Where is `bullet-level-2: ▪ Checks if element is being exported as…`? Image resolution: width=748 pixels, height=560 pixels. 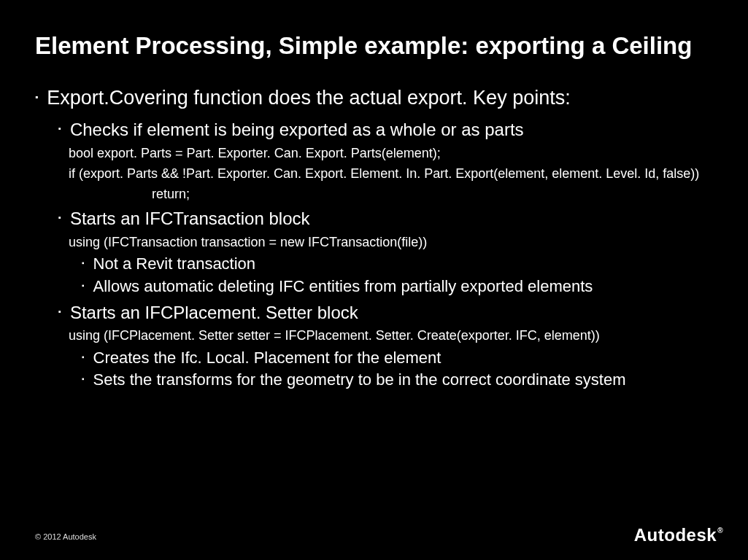
bullet-level-2: ▪ Checks if element is being exported as… is located at coordinates (385, 130).